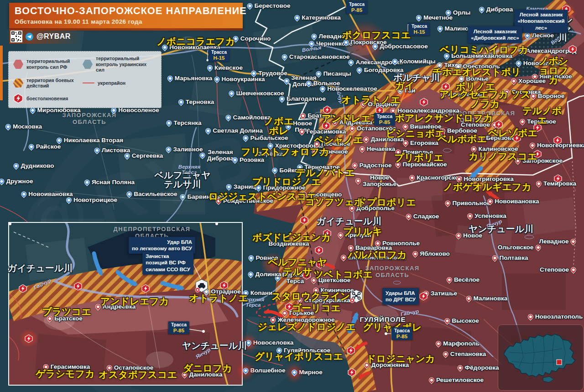 The image size is (584, 392). I want to click on page-title: ВОСТОЧНО-ЗАПОРОЖСКОЕ НАПРАВЛЕНИЕ, so click(126, 11).